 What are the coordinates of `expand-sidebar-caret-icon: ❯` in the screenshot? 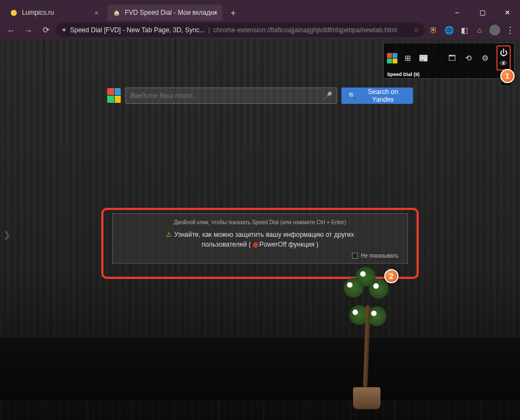 It's located at (7, 235).